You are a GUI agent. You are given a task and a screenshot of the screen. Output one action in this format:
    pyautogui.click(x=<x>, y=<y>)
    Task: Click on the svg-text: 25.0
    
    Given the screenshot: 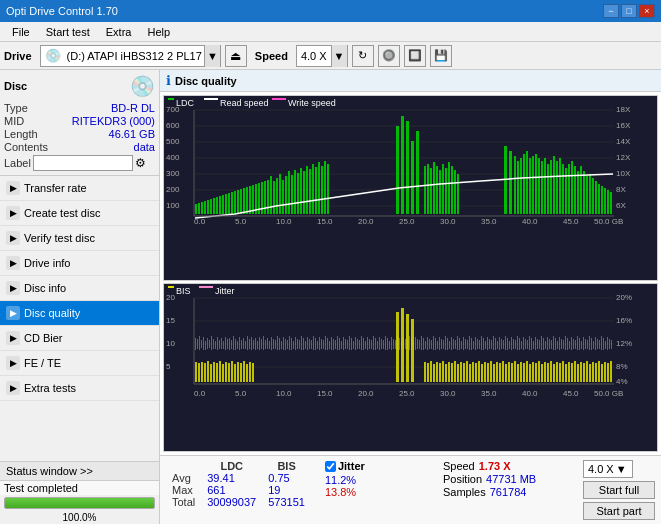 What is the action you would take?
    pyautogui.click(x=407, y=394)
    